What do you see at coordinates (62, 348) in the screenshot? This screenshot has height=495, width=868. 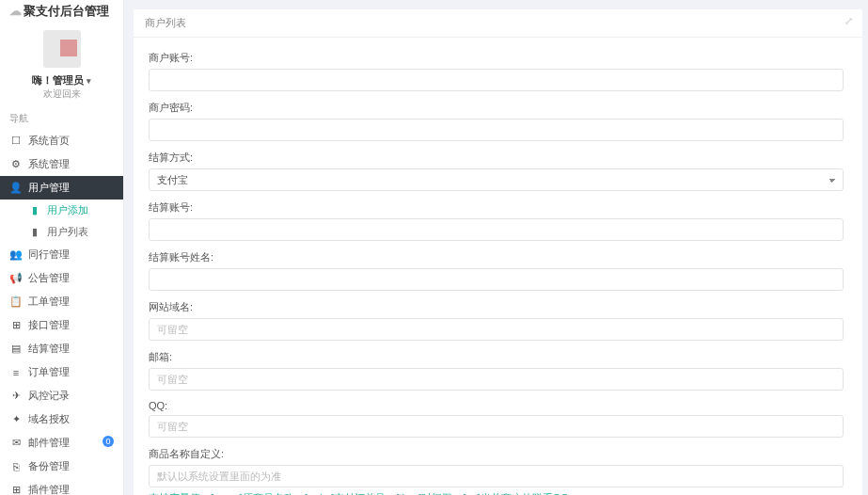 I see `nav-item: ▤结算管理` at bounding box center [62, 348].